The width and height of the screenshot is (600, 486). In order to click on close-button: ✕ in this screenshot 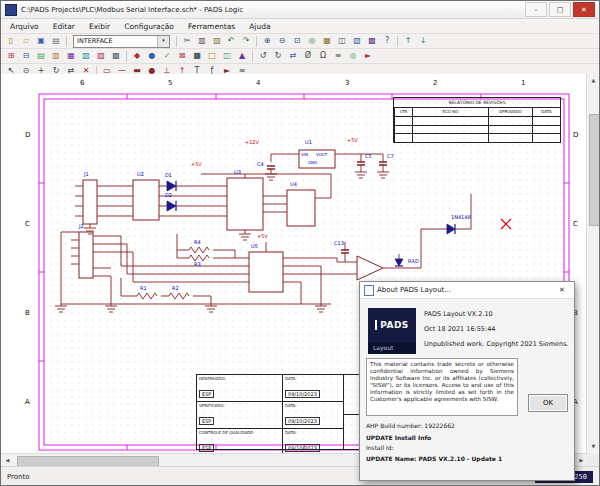, I will do `click(584, 10)`.